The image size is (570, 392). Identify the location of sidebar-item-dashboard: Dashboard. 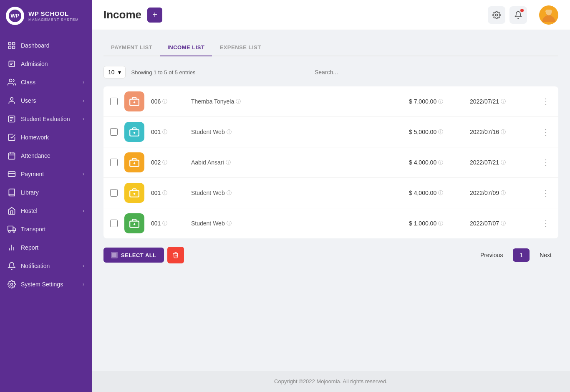
(46, 46).